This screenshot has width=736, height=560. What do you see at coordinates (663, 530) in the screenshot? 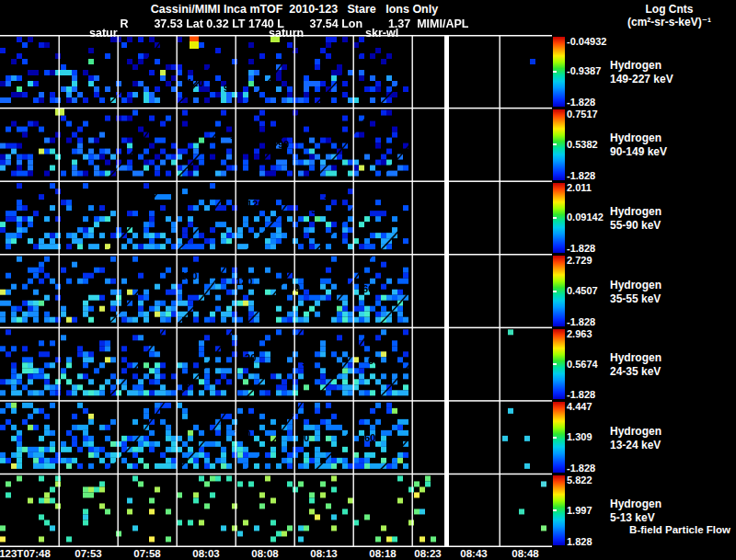
I see `bfield-particle-flow-label: B-field Particle Flow` at bounding box center [663, 530].